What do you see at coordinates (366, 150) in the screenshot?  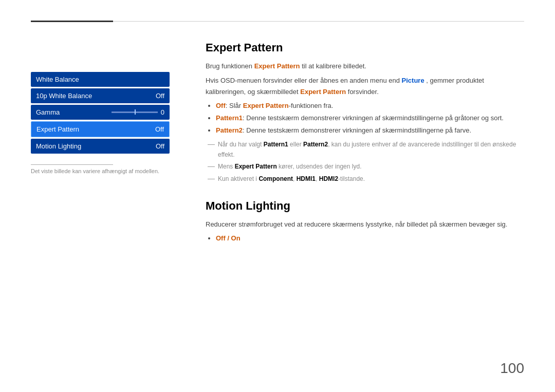 I see `dash-note-1: ― Når du har valgt Pattern1 eller Patter…` at bounding box center [366, 150].